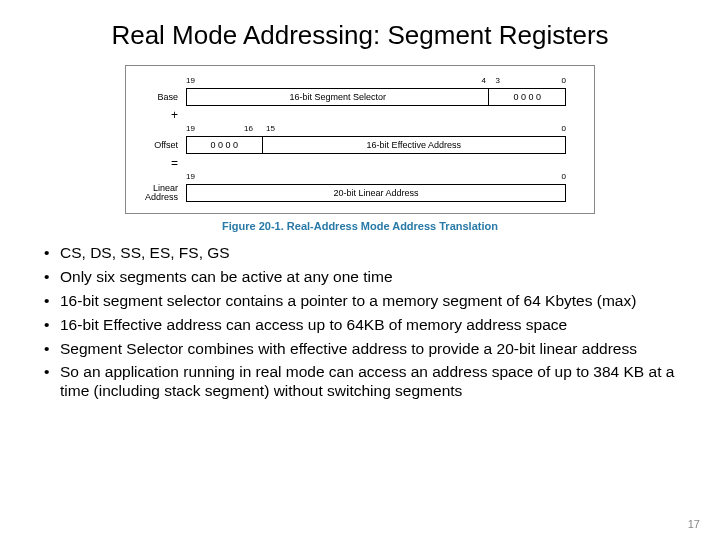 This screenshot has height=540, width=720. What do you see at coordinates (376, 193) in the screenshot?
I see `linear-address: 20-bit Linear Address` at bounding box center [376, 193].